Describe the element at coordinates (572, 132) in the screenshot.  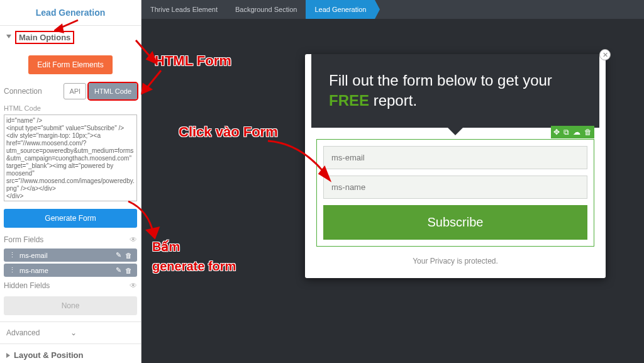
I see `element-toolbar: ✥ ⧉ ☁ 🗑` at that location.